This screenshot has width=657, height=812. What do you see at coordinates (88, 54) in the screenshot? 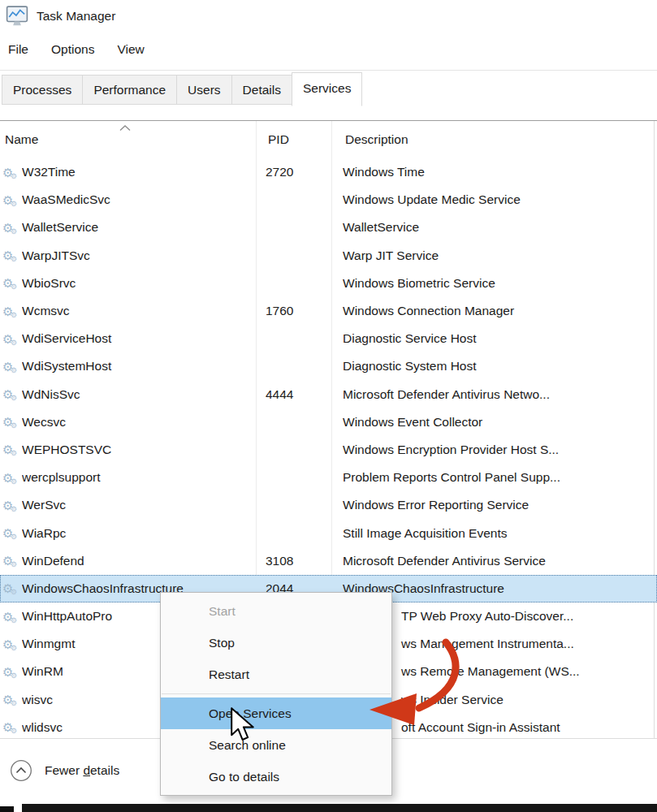
I see `menu-bar: FileOptionsView` at bounding box center [88, 54].